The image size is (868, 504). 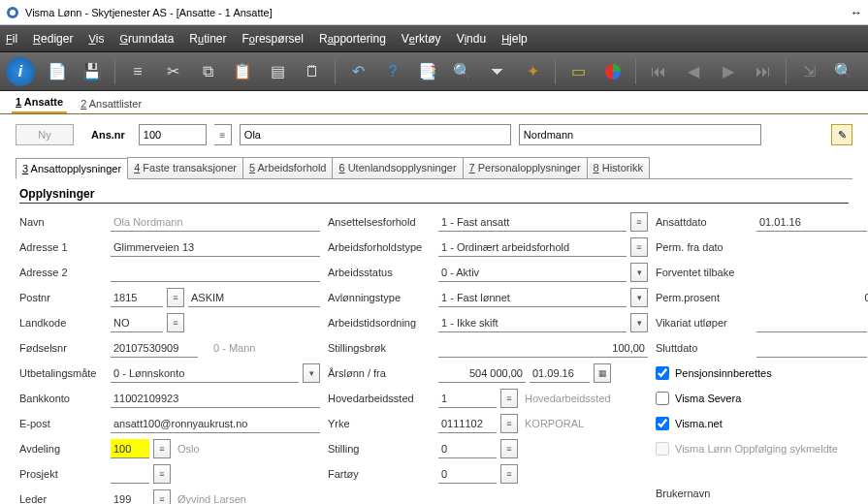 I want to click on color-wheel-icon, so click(x=613, y=72).